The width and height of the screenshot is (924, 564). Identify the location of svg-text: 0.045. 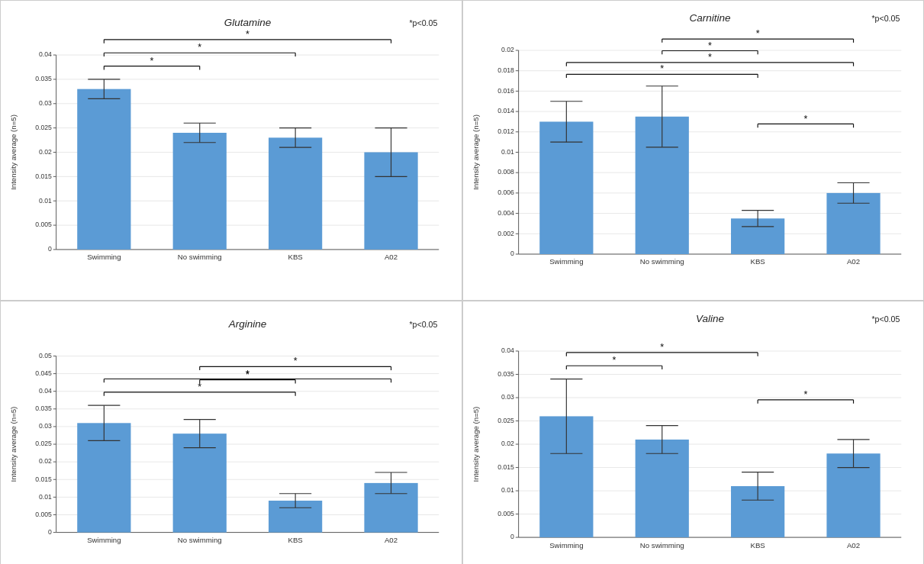
(43, 373).